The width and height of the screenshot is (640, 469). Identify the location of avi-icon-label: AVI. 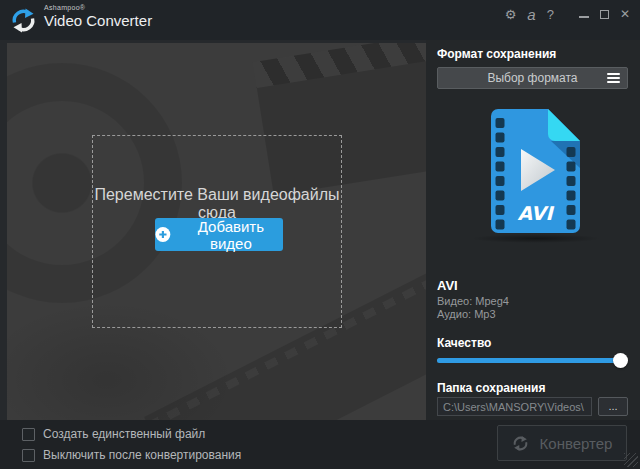
(536, 213).